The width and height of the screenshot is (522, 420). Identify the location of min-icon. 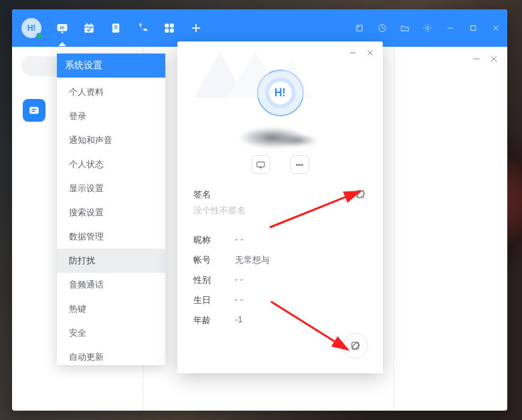
(450, 28).